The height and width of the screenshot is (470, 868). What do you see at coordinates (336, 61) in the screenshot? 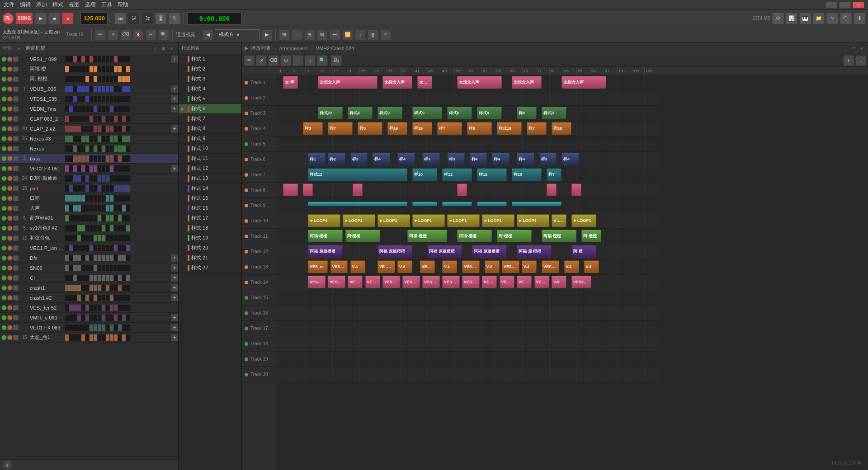
I see `arr-snap-btn: 磁` at bounding box center [336, 61].